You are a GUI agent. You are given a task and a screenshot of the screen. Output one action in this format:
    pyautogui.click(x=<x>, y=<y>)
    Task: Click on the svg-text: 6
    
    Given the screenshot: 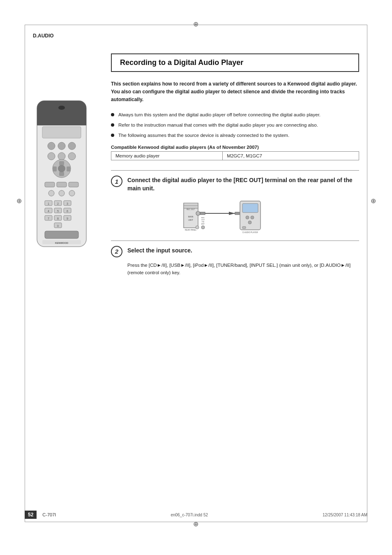 What is the action you would take?
    pyautogui.click(x=67, y=211)
    